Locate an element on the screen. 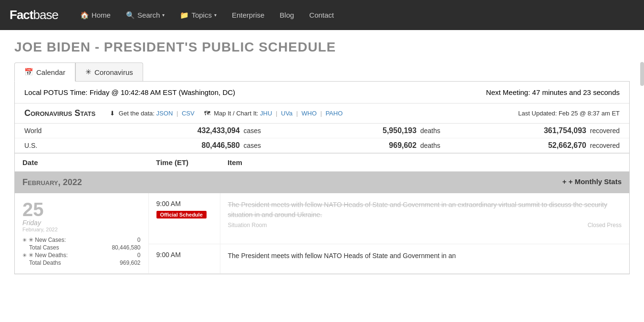  paho-link: PAHO is located at coordinates (334, 114).